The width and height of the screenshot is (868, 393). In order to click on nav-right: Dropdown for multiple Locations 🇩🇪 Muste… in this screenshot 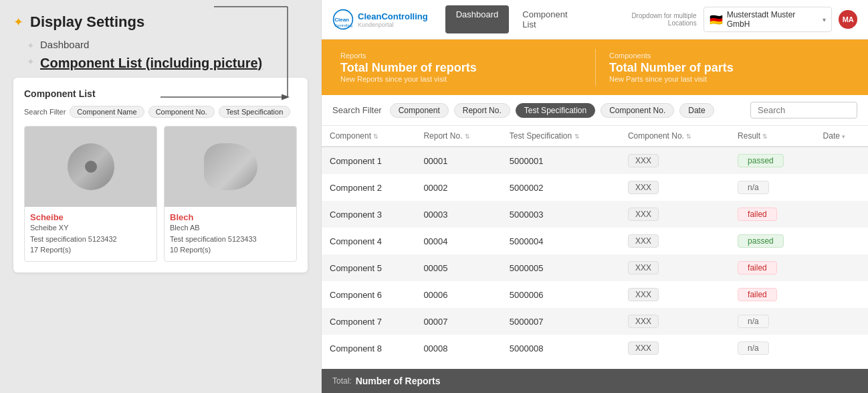, I will do `click(730, 19)`.